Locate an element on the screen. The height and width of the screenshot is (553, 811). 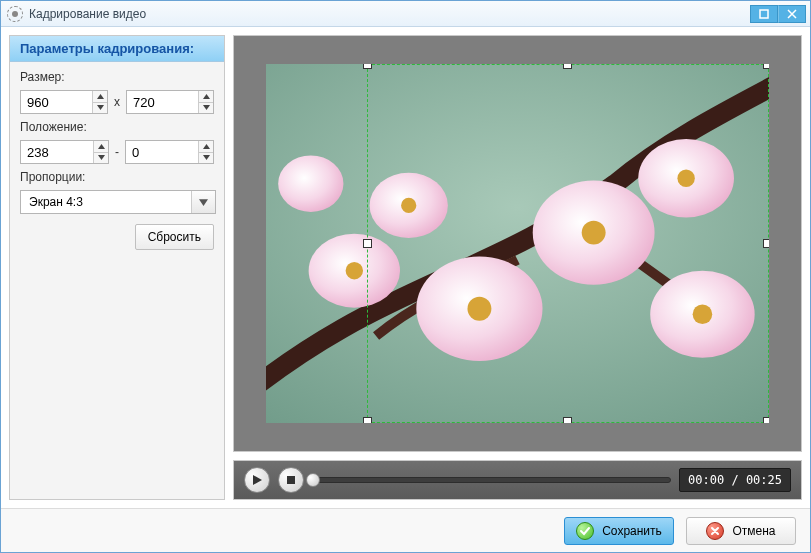
height-spinner is located at coordinates (170, 102).